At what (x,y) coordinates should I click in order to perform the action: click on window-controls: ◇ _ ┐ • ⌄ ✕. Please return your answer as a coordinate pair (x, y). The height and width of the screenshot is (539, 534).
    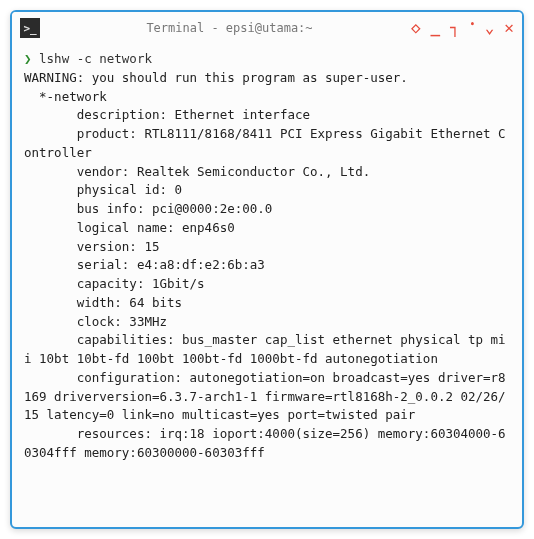
    Looking at the image, I should click on (462, 28).